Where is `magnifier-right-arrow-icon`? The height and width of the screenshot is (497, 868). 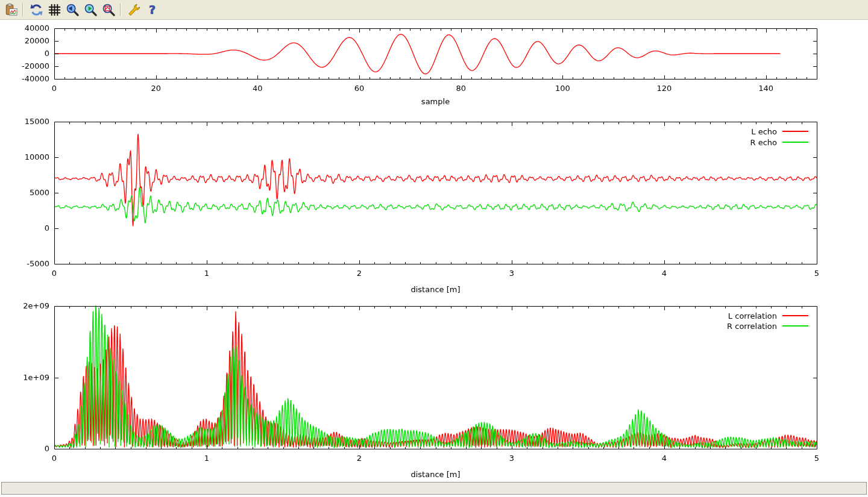 magnifier-right-arrow-icon is located at coordinates (90, 10).